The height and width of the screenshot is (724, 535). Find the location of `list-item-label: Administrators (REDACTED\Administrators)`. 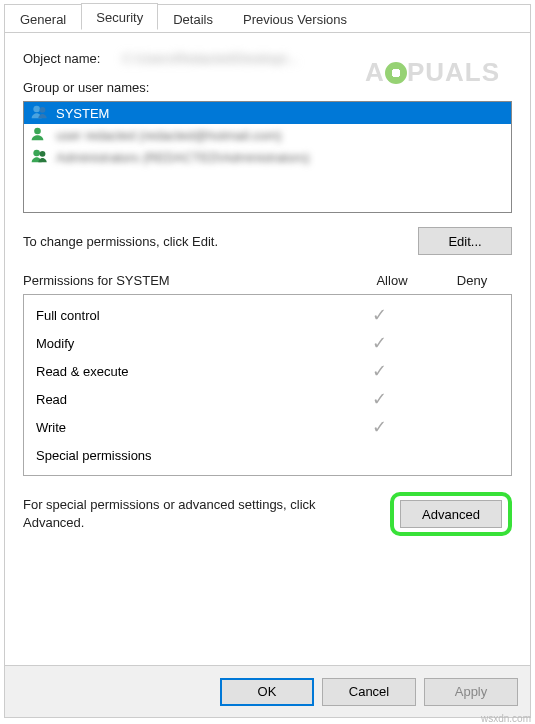

list-item-label: Administrators (REDACTED\Administrators) is located at coordinates (183, 158).